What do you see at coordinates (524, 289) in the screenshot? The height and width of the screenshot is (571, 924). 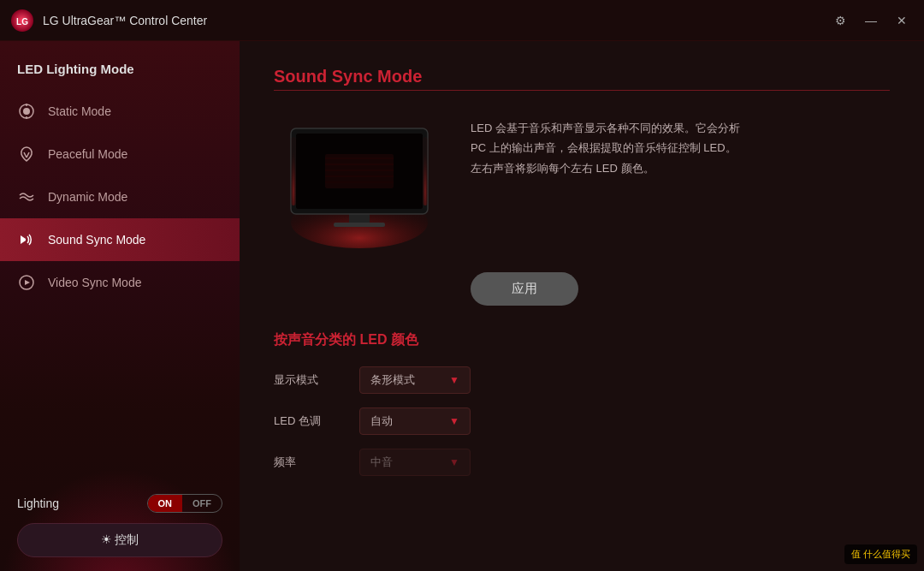 I see `apply-button: 应用` at bounding box center [524, 289].